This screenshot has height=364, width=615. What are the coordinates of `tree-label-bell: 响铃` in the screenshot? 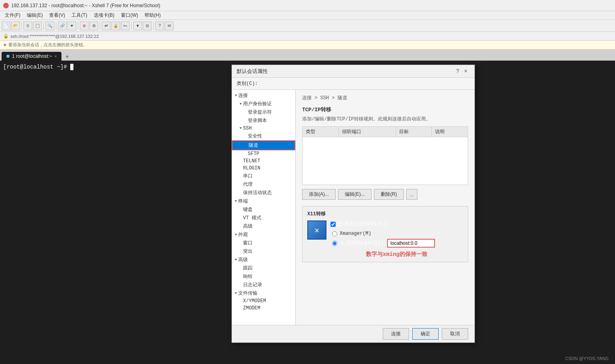 It's located at (248, 277).